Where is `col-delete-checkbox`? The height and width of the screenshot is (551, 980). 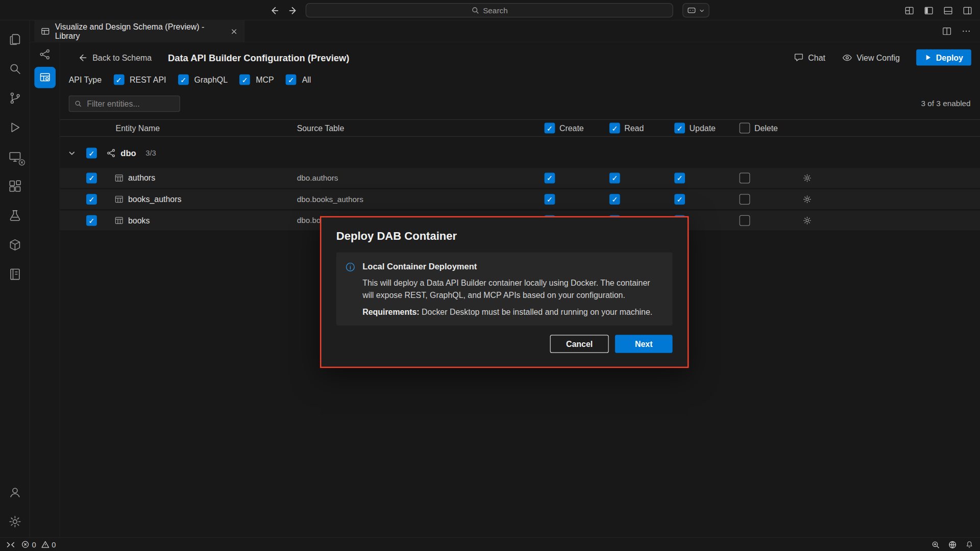 col-delete-checkbox is located at coordinates (745, 129).